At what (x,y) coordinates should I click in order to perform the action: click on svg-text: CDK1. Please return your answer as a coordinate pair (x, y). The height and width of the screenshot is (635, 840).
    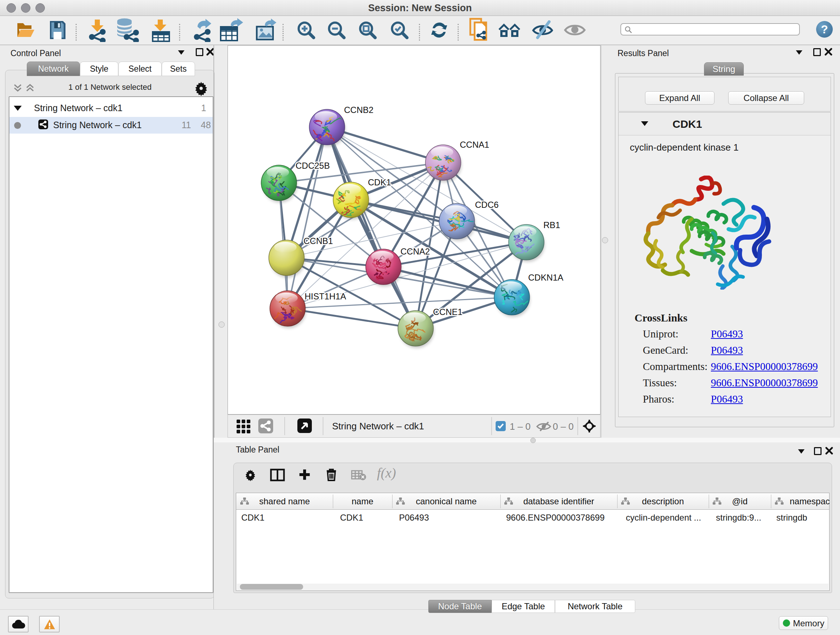
    Looking at the image, I should click on (380, 182).